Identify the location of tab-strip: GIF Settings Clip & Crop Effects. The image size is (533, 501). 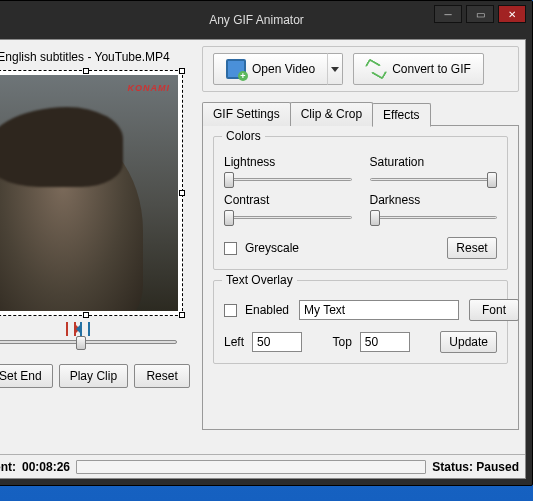
(360, 114).